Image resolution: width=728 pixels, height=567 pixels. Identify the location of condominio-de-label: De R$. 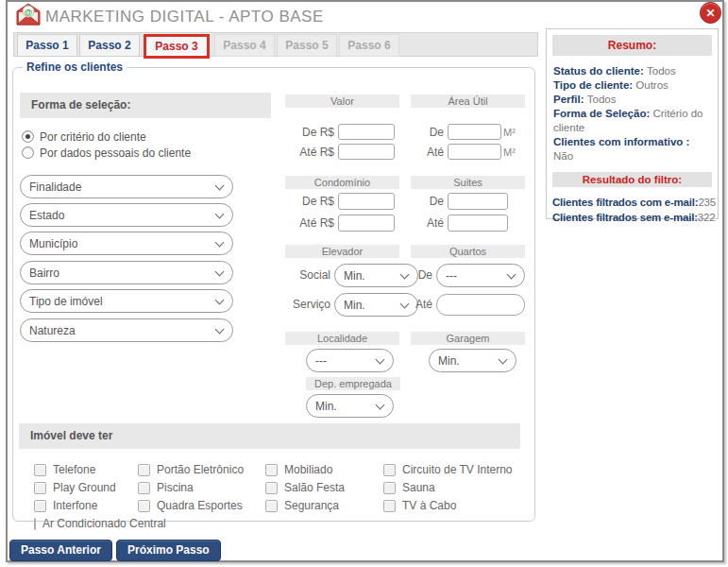
(310, 201).